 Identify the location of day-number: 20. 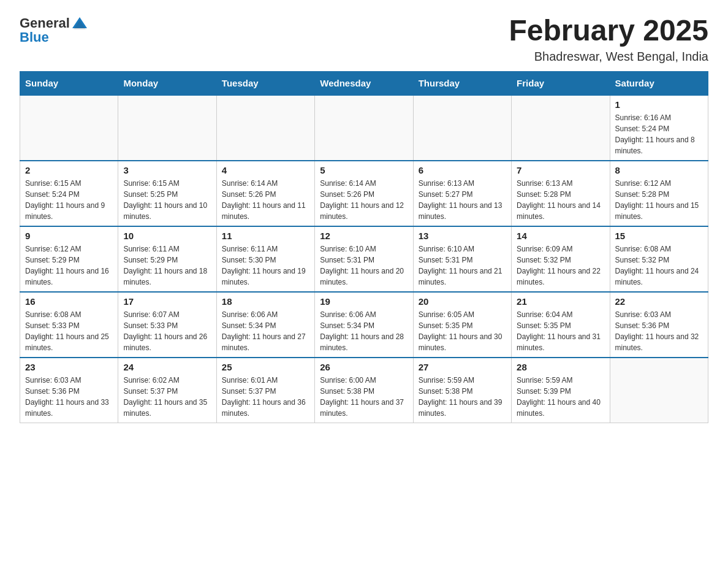
(462, 302).